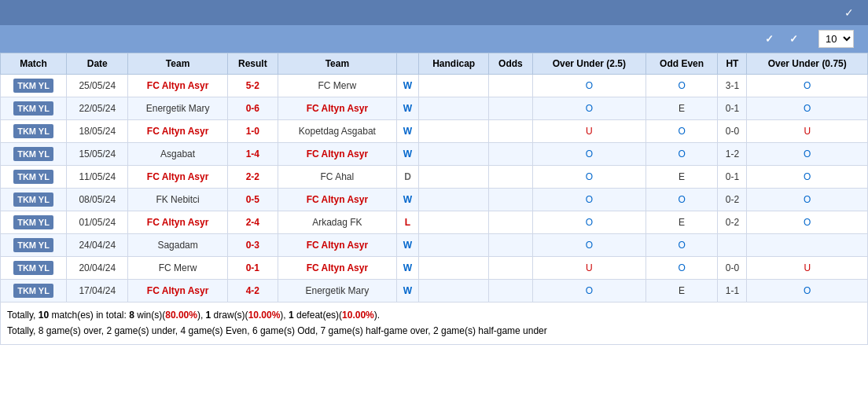 The width and height of the screenshot is (868, 418). Describe the element at coordinates (794, 39) in the screenshot. I see `tkm-yl-check: ✓` at that location.